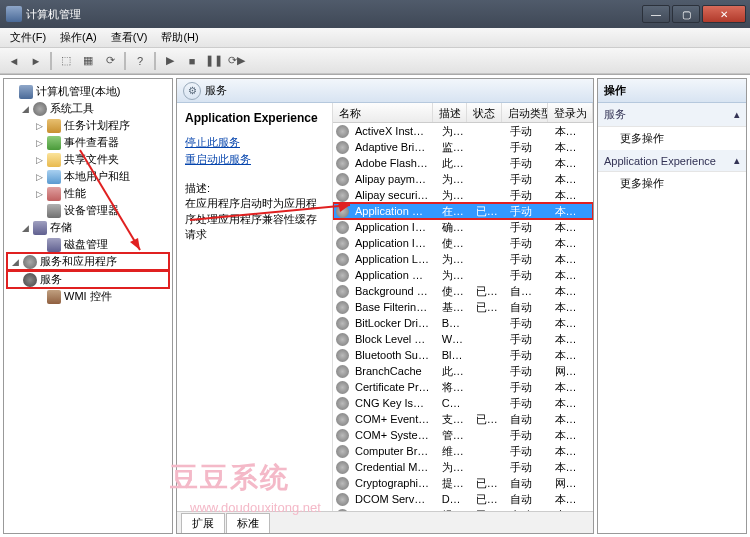  What do you see at coordinates (463, 113) in the screenshot?
I see `list-header: 名称 描述 状态 启动类型 登录为` at bounding box center [463, 113].